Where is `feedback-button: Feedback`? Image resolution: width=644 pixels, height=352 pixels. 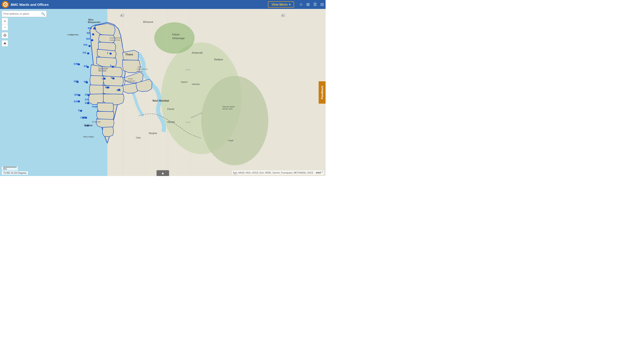
feedback-button: Feedback is located at coordinates (322, 92).